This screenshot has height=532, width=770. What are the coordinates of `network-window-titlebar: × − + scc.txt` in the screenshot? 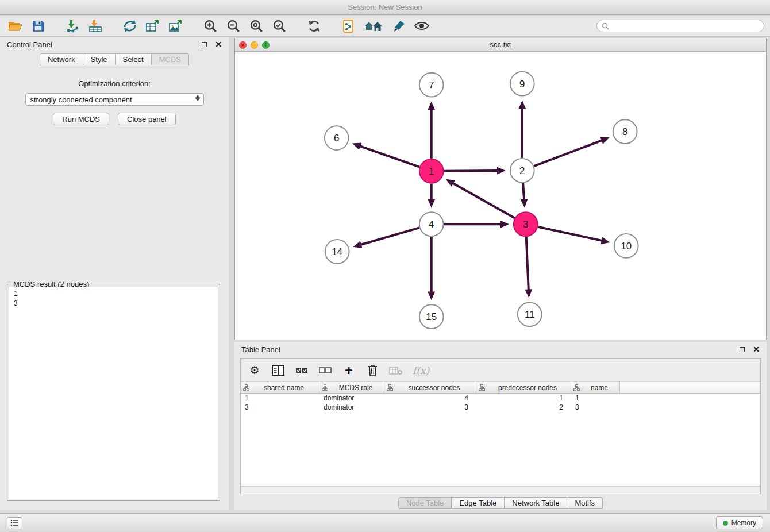 It's located at (500, 45).